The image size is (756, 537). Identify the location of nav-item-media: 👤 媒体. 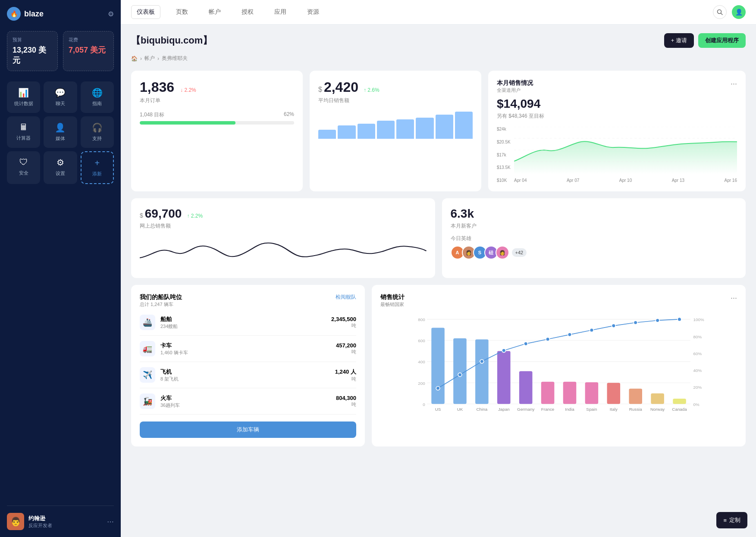
(60, 132).